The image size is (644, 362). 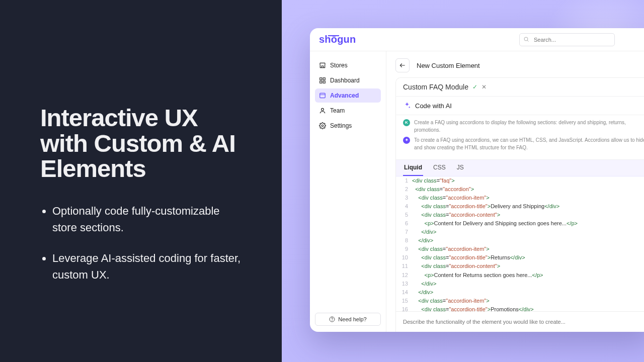 I want to click on line-number: 8, so click(x=404, y=240).